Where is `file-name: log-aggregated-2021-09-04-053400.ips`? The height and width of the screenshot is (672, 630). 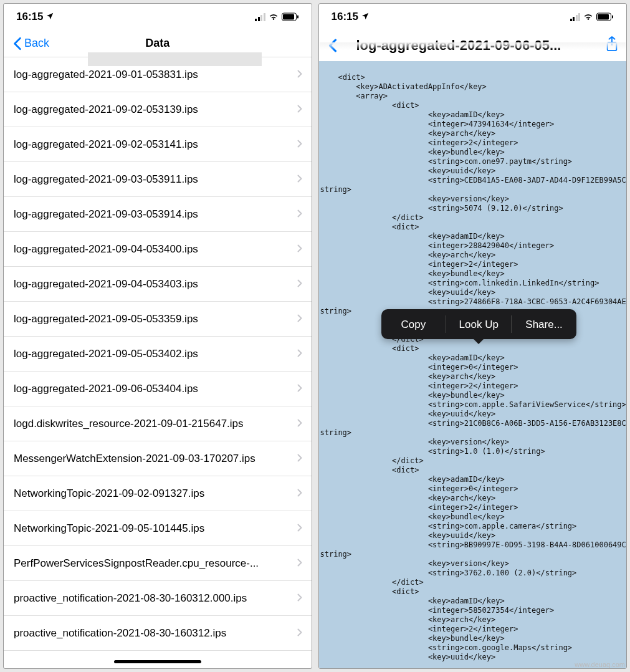
file-name: log-aggregated-2021-09-04-053400.ips is located at coordinates (156, 249).